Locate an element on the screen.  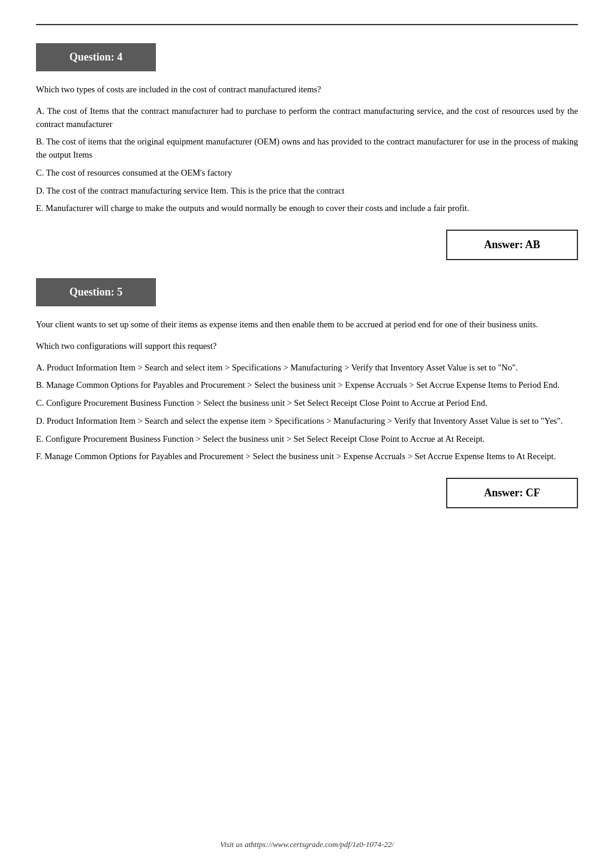
q5-option-b: B. Manage Common Options for Payables an… is located at coordinates (307, 385).